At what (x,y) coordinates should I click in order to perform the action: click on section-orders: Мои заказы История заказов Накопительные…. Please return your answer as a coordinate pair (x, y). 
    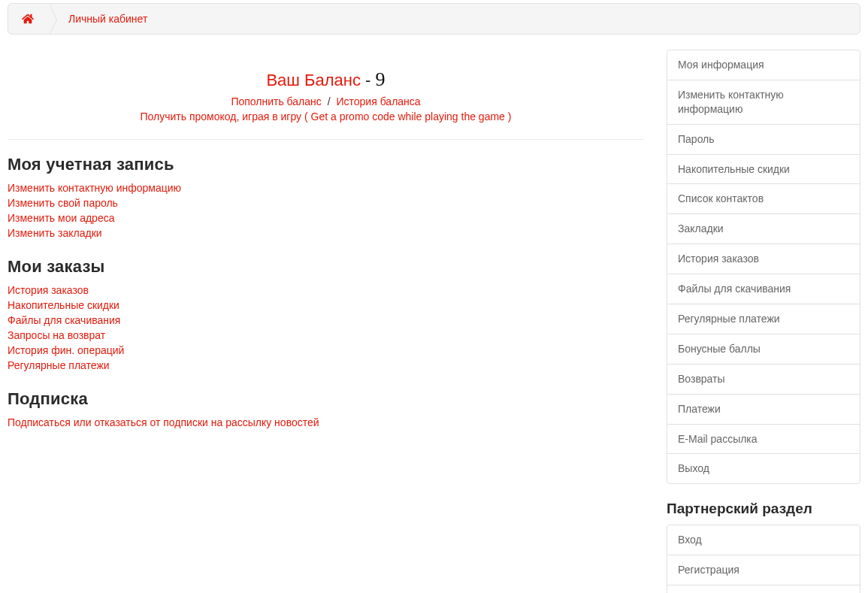
    Looking at the image, I should click on (326, 314).